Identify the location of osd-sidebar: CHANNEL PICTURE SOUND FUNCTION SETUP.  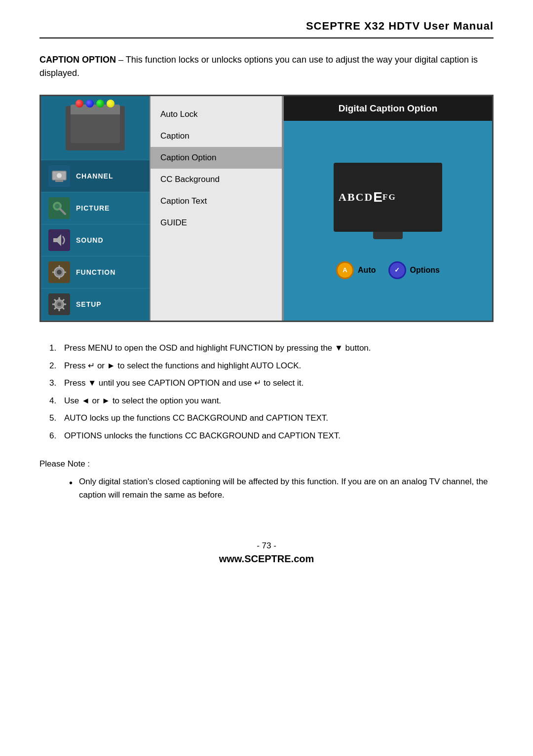
(95, 208).